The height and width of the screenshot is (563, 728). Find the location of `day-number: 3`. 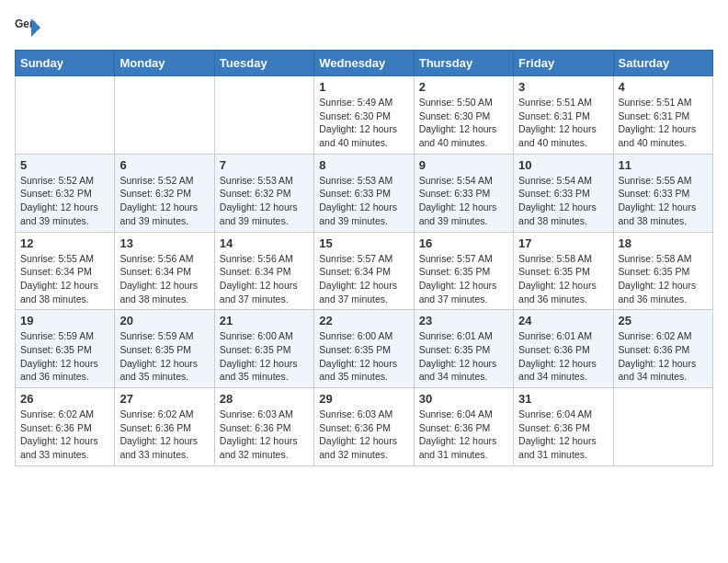

day-number: 3 is located at coordinates (563, 86).